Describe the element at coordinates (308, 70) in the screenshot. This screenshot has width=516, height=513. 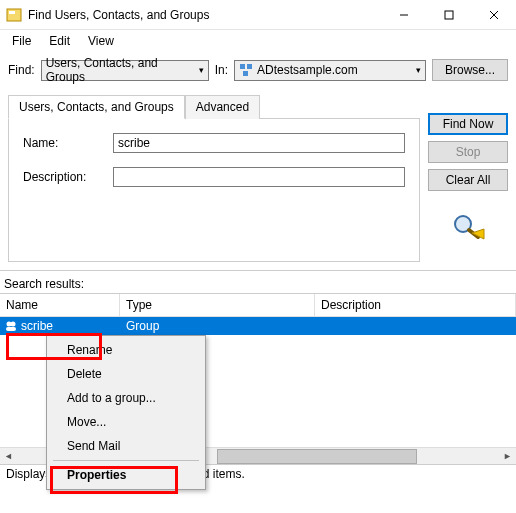
I see `in-scope-value: ADtestsample.com` at that location.